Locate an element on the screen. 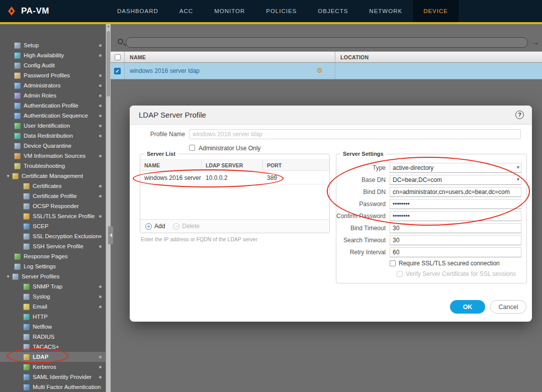 This screenshot has height=392, width=542. gear-icon: ⚙ is located at coordinates (320, 70).